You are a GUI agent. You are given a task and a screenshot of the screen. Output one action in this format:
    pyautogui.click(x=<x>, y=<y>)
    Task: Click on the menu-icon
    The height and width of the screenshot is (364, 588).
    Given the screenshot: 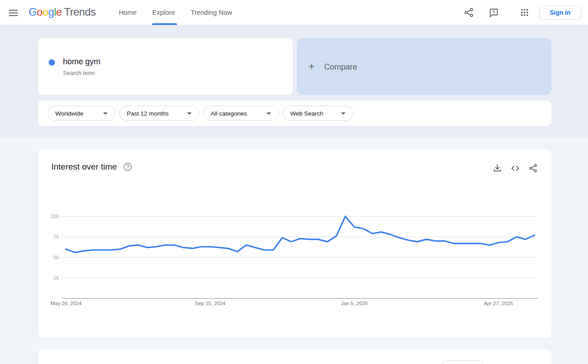 What is the action you would take?
    pyautogui.click(x=13, y=13)
    